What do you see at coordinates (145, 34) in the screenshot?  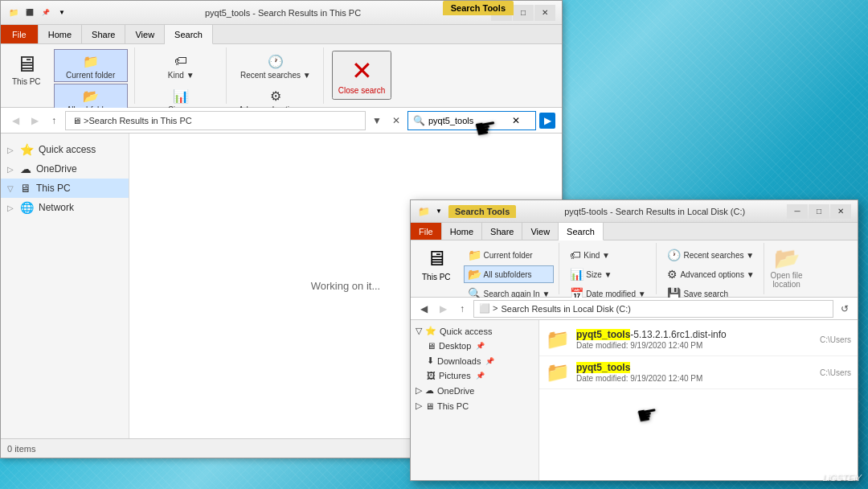 I see `tab-view-1: View` at bounding box center [145, 34].